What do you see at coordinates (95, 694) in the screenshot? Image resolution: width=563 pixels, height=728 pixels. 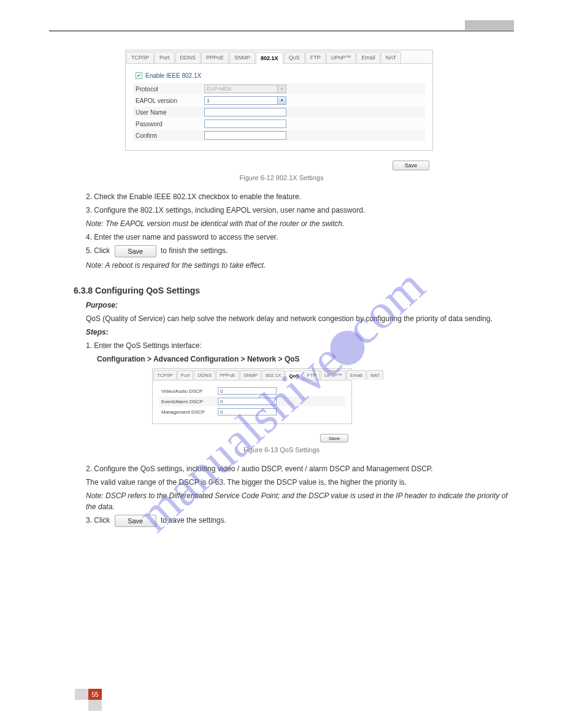 I see `page-number: 55` at bounding box center [95, 694].